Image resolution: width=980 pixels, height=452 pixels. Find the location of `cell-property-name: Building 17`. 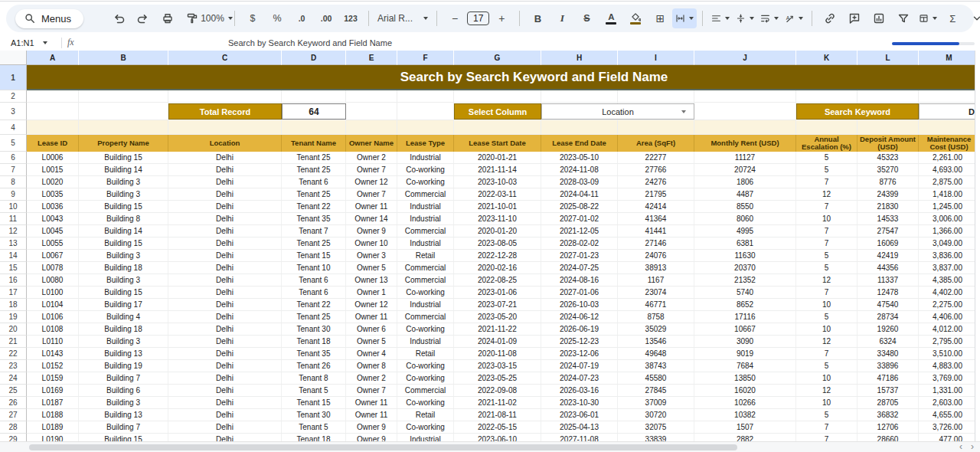

cell-property-name: Building 17 is located at coordinates (124, 305).